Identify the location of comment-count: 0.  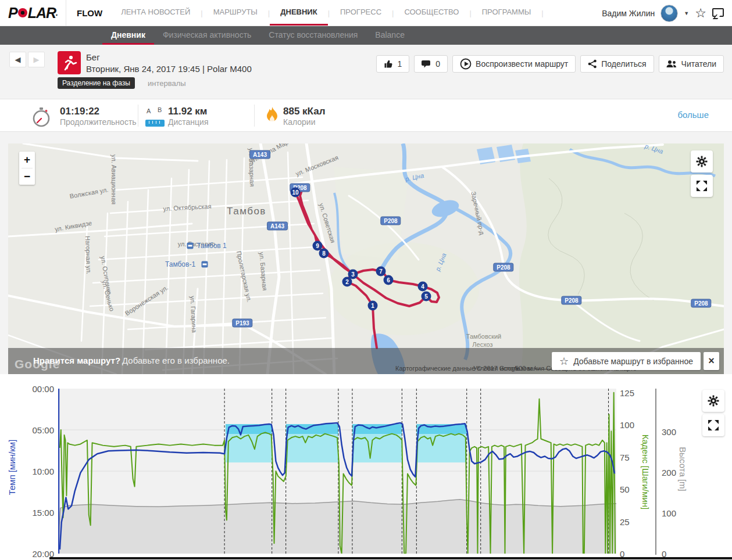
(438, 64).